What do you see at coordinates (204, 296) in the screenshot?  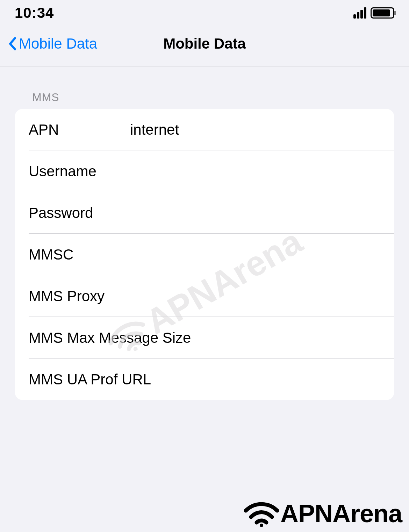 I see `mms-proxy-row: MMS Proxy` at bounding box center [204, 296].